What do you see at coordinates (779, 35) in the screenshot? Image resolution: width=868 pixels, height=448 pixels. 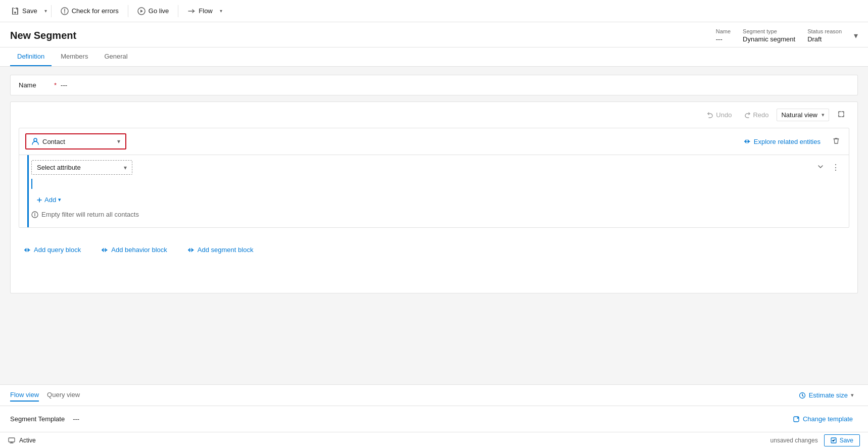 I see `header-meta: Name --- Segment type Dynamic segment St…` at bounding box center [779, 35].